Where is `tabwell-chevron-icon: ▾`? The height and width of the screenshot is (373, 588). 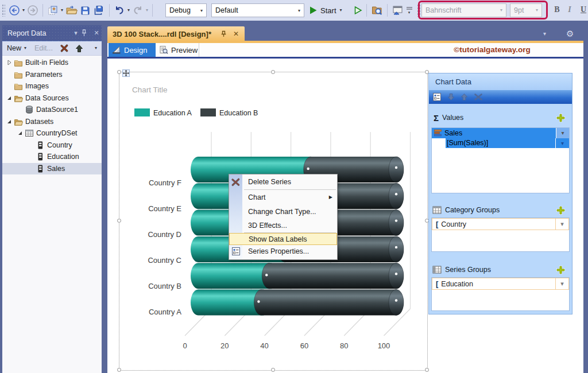
tabwell-chevron-icon: ▾ is located at coordinates (544, 33).